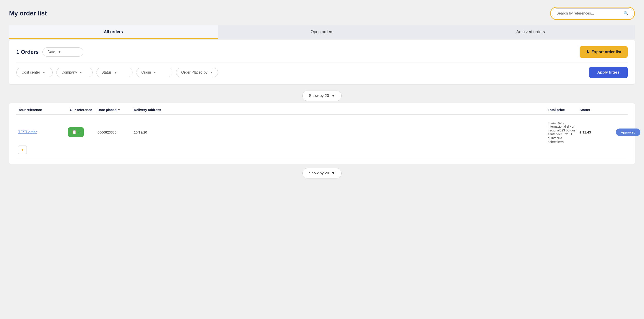 The image size is (644, 319). What do you see at coordinates (592, 14) in the screenshot?
I see `search-wrapper: 🔍` at bounding box center [592, 14].